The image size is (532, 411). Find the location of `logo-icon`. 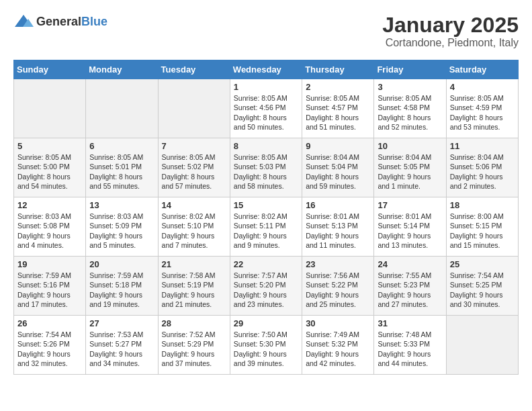

logo-icon is located at coordinates (24, 21).